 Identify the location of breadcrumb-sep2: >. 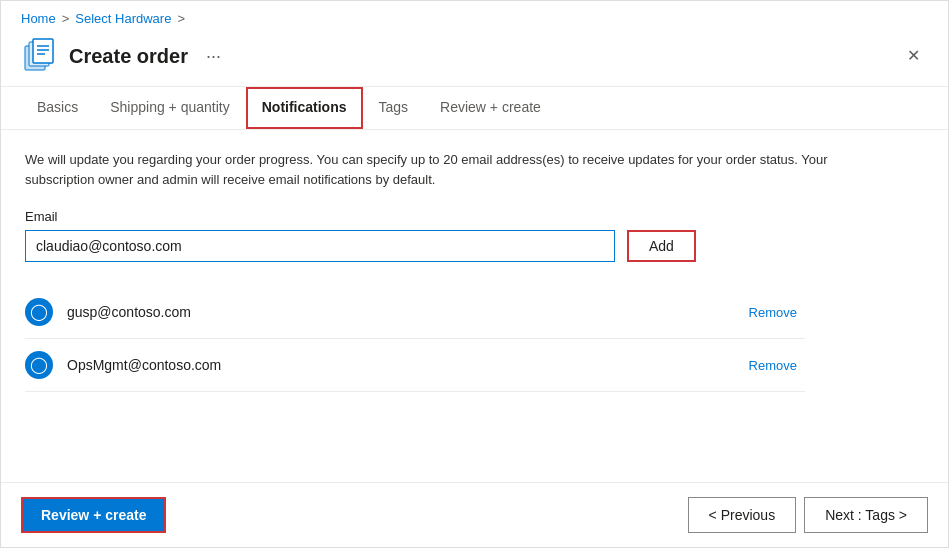
(181, 18).